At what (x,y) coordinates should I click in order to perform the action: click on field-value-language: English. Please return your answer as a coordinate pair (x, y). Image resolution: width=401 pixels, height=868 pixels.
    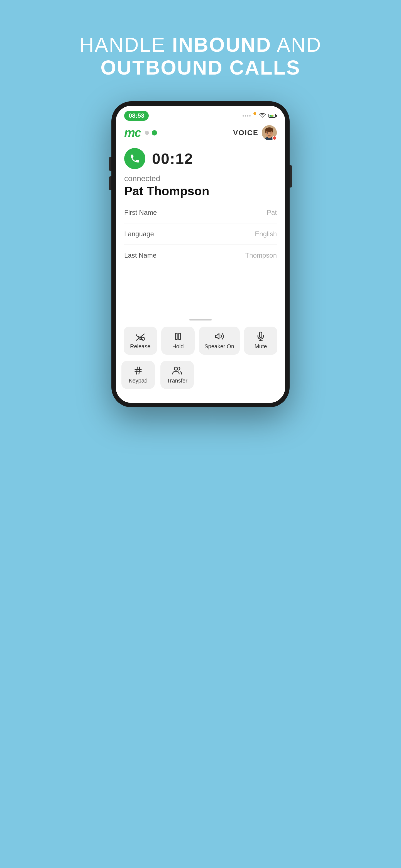
    Looking at the image, I should click on (266, 234).